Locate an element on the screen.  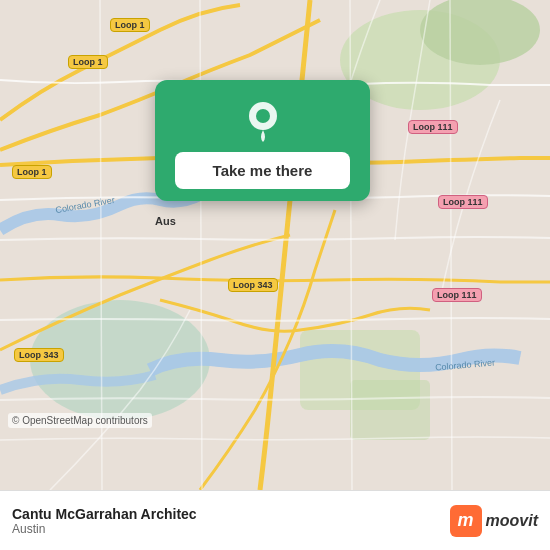
road-badge-loop1-3: Loop 1 is located at coordinates (32, 172).